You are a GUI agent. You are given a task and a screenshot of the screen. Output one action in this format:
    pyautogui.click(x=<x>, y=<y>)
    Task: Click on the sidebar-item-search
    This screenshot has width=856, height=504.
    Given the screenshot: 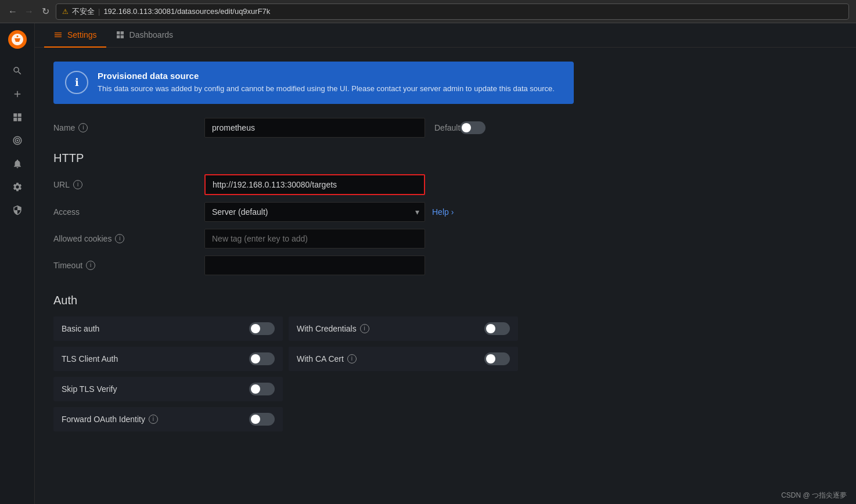 What is the action you would take?
    pyautogui.click(x=17, y=71)
    